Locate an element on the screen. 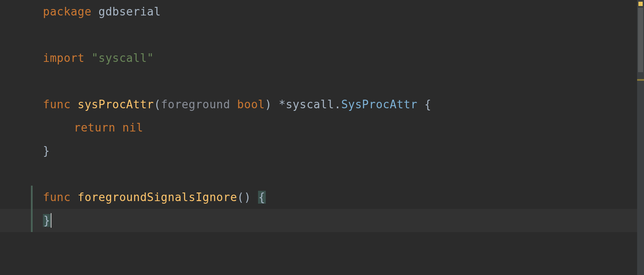 This screenshot has height=275, width=644. keyword-nil: nil is located at coordinates (133, 128).